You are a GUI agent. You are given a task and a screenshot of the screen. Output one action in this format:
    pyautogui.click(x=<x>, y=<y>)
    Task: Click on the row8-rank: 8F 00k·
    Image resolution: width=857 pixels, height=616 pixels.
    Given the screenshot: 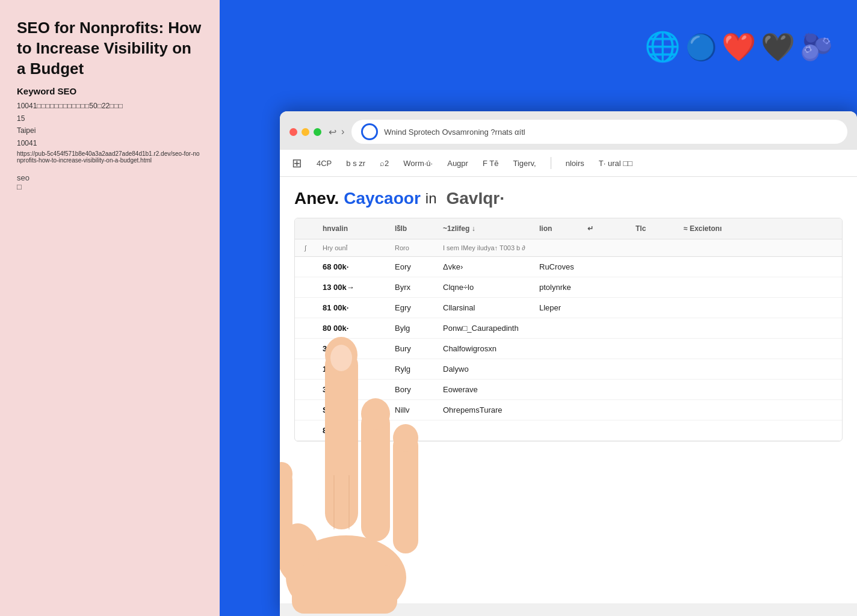 What is the action you would take?
    pyautogui.click(x=359, y=431)
    